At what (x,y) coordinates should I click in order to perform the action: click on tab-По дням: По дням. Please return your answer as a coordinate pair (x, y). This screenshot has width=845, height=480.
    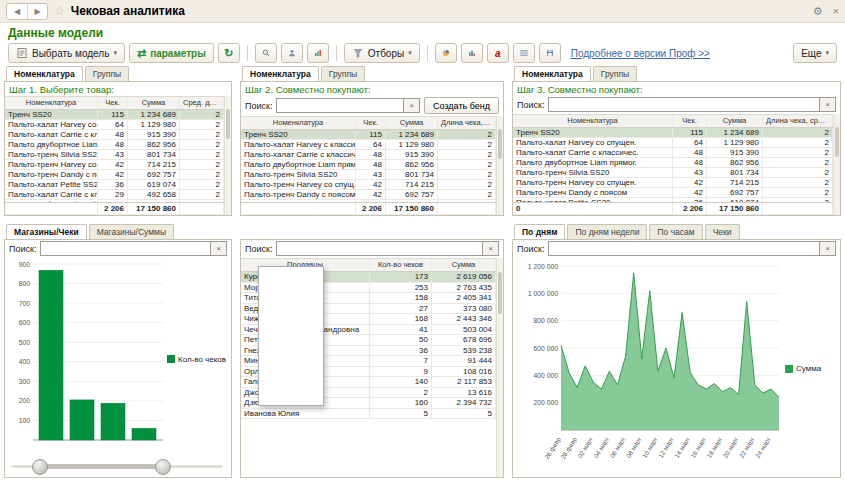
    Looking at the image, I should click on (540, 232).